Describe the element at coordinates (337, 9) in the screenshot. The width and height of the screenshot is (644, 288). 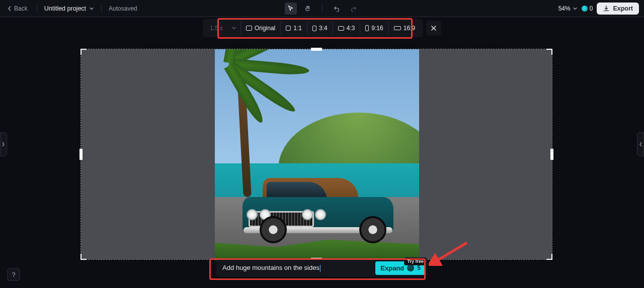
I see `undo-button` at that location.